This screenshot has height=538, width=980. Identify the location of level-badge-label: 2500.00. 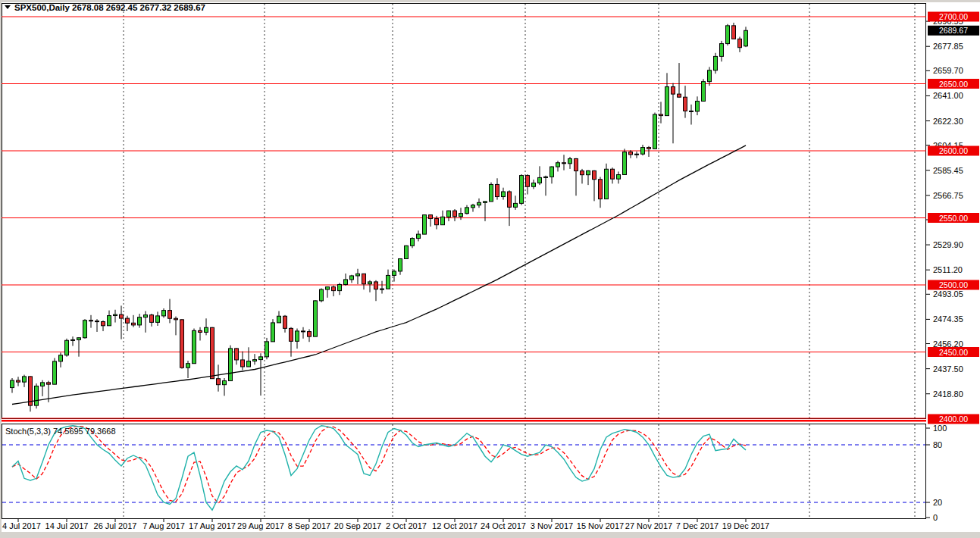
(953, 285).